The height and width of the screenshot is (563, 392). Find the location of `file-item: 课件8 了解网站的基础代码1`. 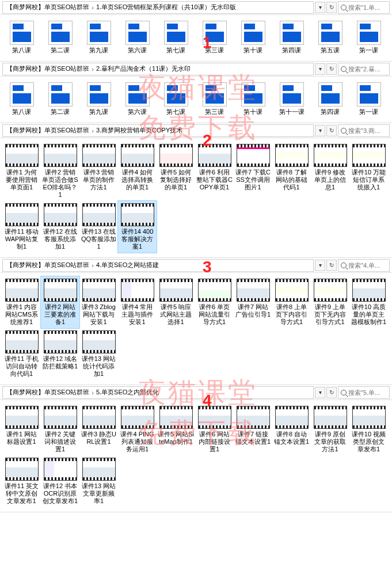

file-item: 课件8 了解网站的基础代码1 is located at coordinates (291, 172).